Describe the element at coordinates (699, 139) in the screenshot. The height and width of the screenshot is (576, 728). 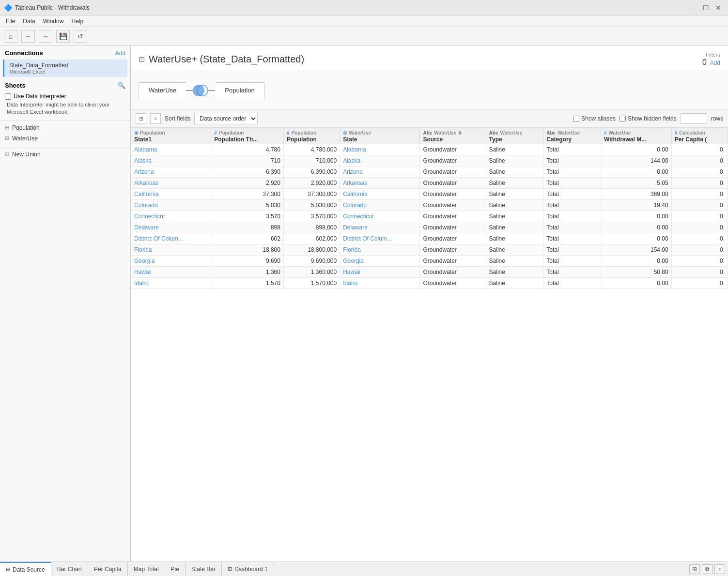
I see `col-name-percapita: Per Capita (` at that location.